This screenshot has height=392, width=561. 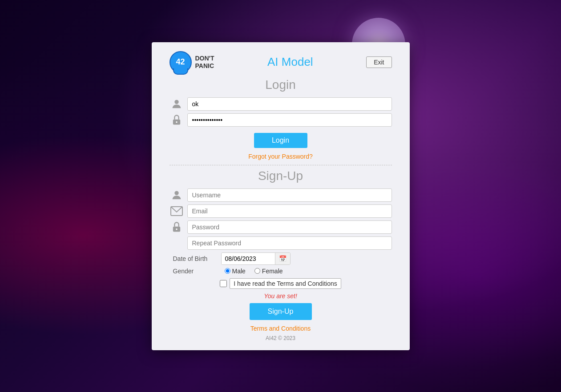 What do you see at coordinates (281, 227) in the screenshot?
I see `signup-password-row` at bounding box center [281, 227].